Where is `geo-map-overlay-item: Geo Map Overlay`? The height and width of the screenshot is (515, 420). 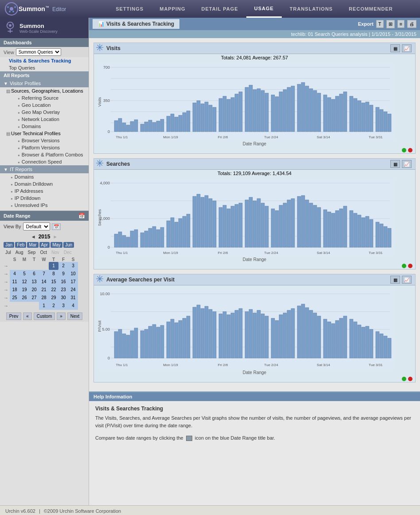 geo-map-overlay-item: Geo Map Overlay is located at coordinates (44, 112).